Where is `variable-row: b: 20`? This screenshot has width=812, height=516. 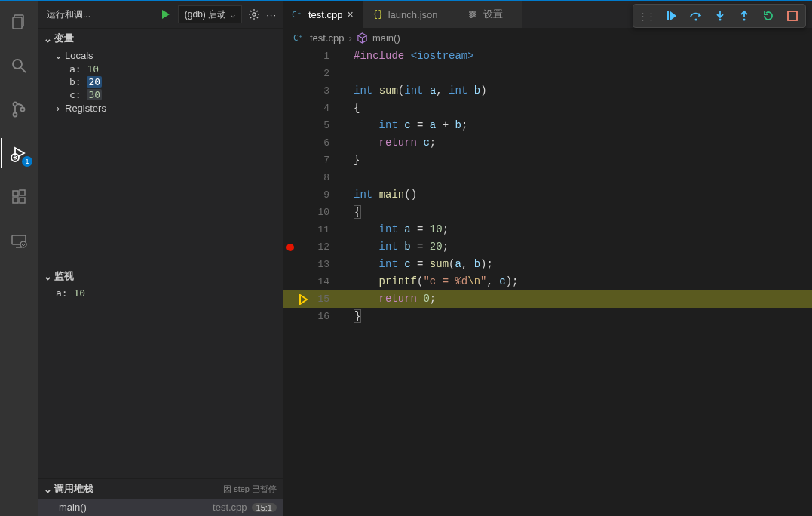 variable-row: b: 20 is located at coordinates (164, 81).